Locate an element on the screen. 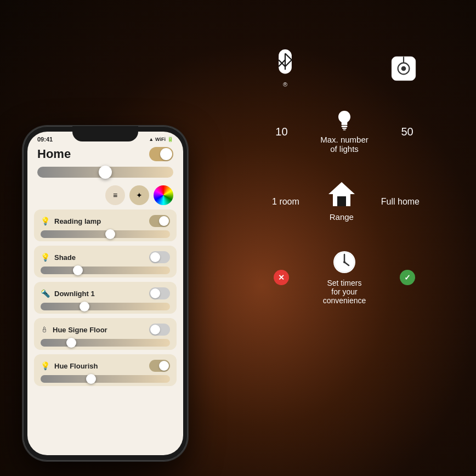  max-lights-label-line2: of lights is located at coordinates (344, 149).